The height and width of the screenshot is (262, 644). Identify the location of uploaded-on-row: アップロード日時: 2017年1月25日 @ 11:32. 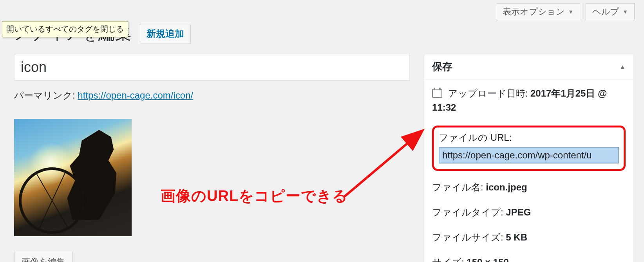
(529, 100).